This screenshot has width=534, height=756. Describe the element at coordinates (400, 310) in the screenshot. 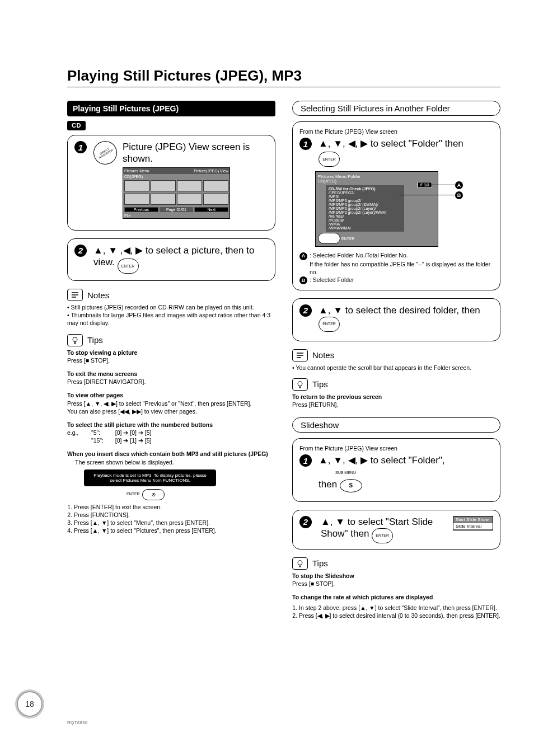

I see `frame1-step2-text: ▲, ▼ to select the desired folder, then` at that location.